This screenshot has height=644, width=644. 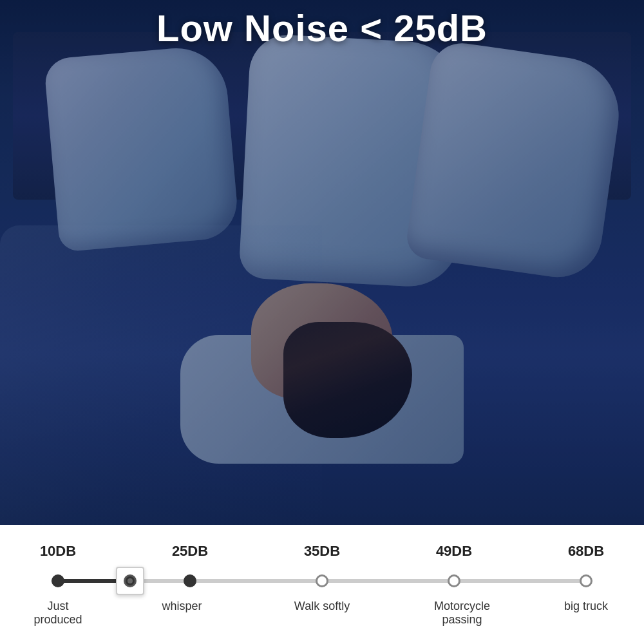 I want to click on db-labels-row: 10DB 25DB 35DB 49DB 68DB, so click(x=322, y=551).